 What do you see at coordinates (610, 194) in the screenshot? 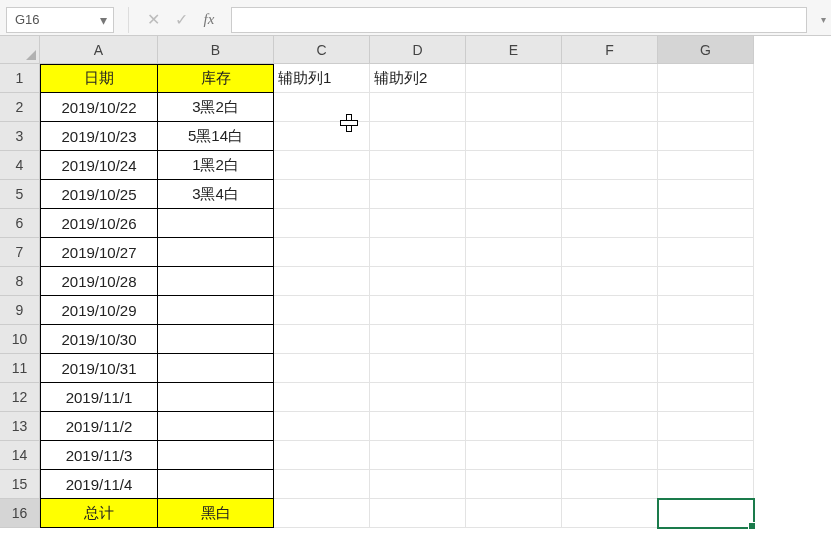
I see `cell-F5` at bounding box center [610, 194].